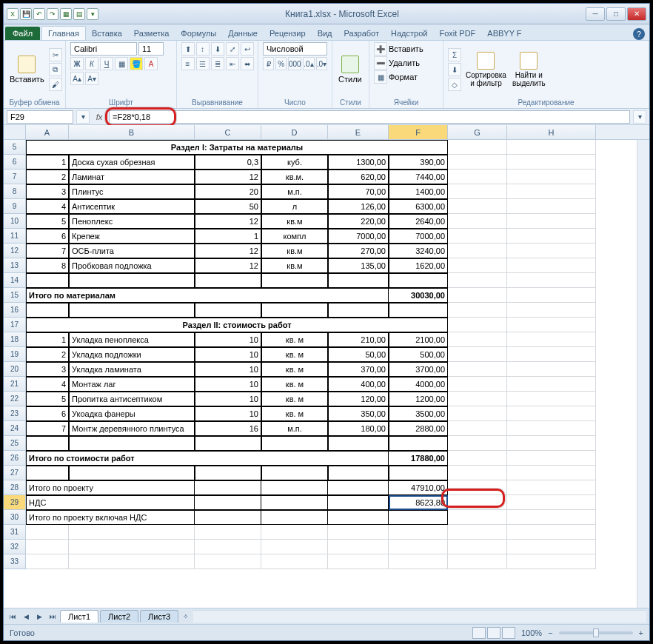 The width and height of the screenshot is (653, 644). I want to click on cell: 350,00, so click(358, 414).